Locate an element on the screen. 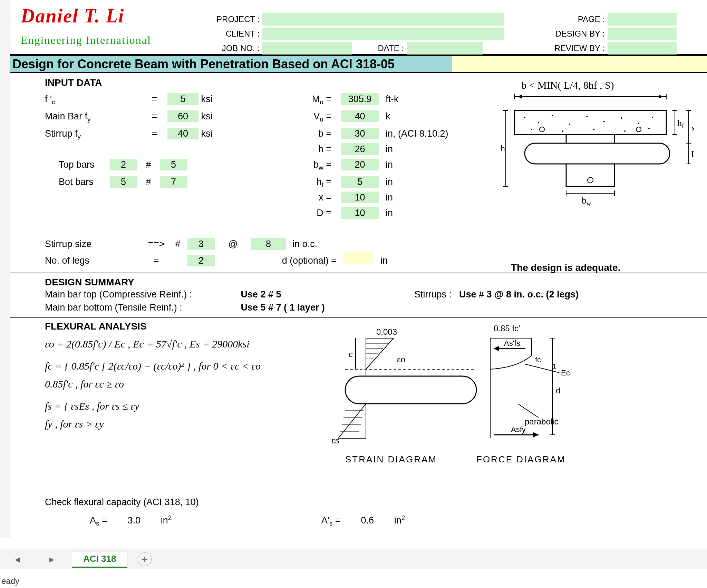 This screenshot has height=588, width=707. botbars-n-input: 5 is located at coordinates (124, 182).